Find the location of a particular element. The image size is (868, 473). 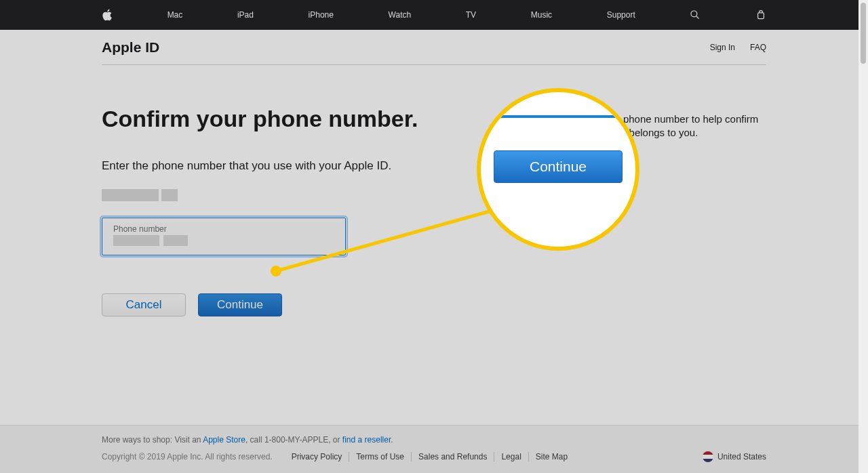

footer-link-sales: Sales and Refunds is located at coordinates (453, 457).